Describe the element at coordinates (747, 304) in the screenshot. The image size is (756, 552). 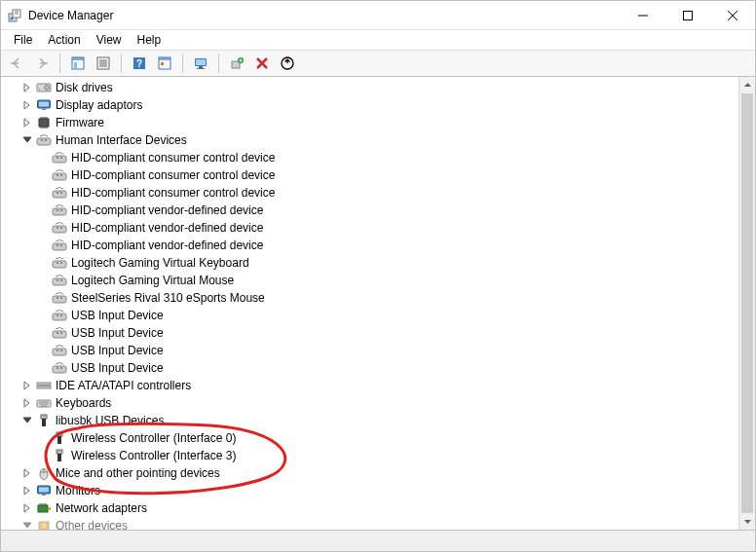
I see `scroll-thumb` at that location.